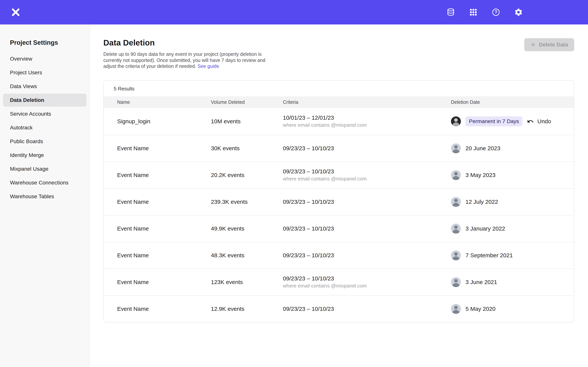 The height and width of the screenshot is (367, 588). Describe the element at coordinates (45, 100) in the screenshot. I see `sidebar-item-data-deletion: Data Deletion` at that location.